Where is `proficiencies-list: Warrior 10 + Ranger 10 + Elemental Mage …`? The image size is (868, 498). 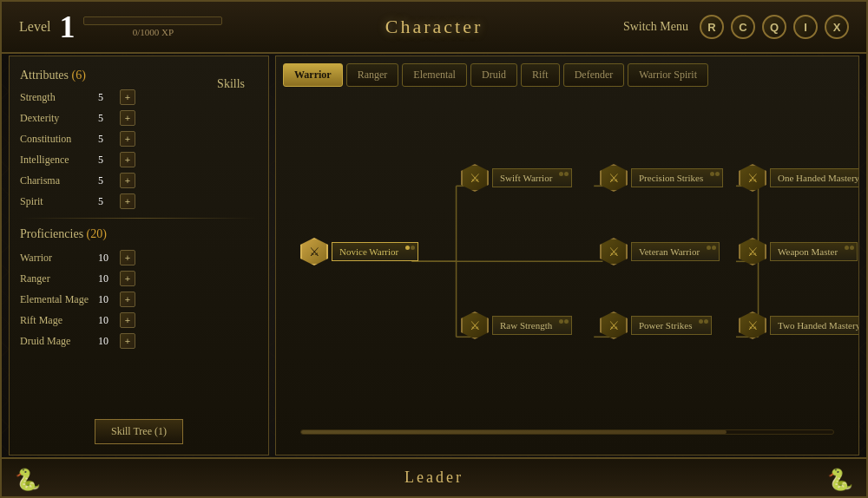
proficiencies-list: Warrior 10 + Ranger 10 + Elemental Mage … is located at coordinates (139, 299).